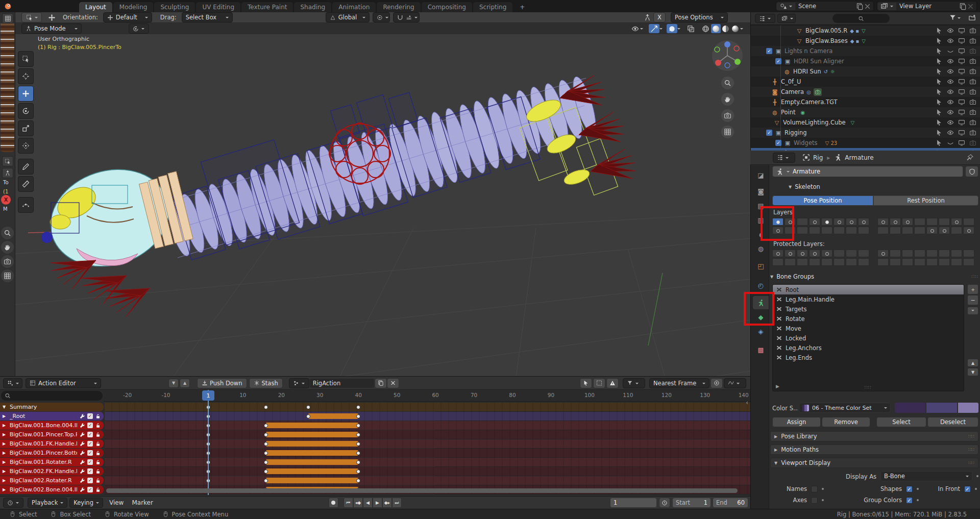  I want to click on snap-mode-dropdown: Nearest Frame, so click(679, 383).